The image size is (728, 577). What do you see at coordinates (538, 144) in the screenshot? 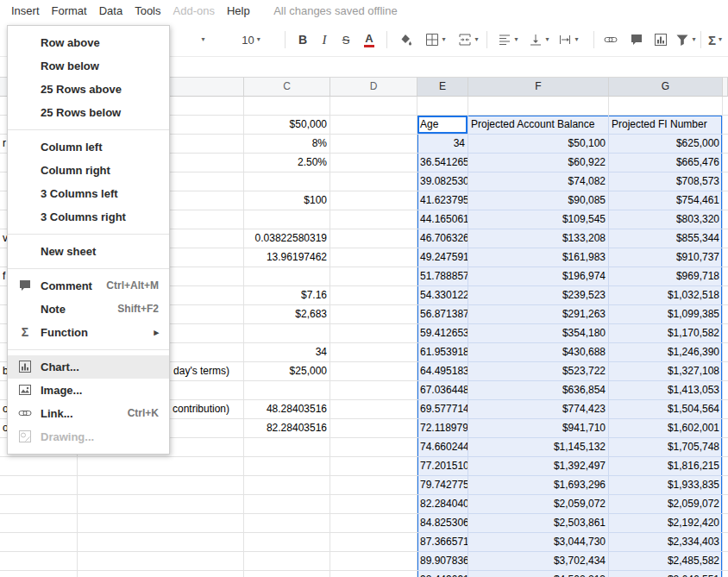
I see `cell: $50,100` at bounding box center [538, 144].